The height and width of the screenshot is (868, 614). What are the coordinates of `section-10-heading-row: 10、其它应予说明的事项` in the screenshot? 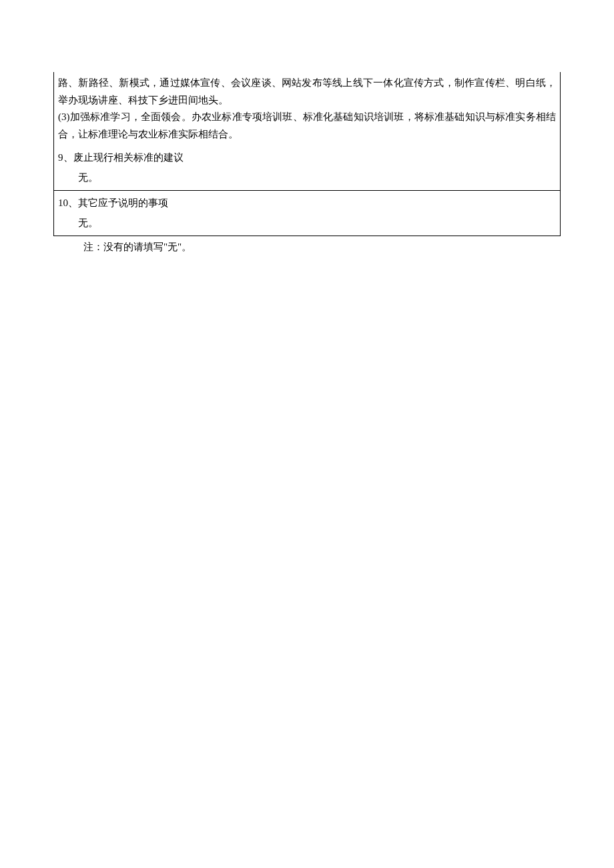 It's located at (307, 202).